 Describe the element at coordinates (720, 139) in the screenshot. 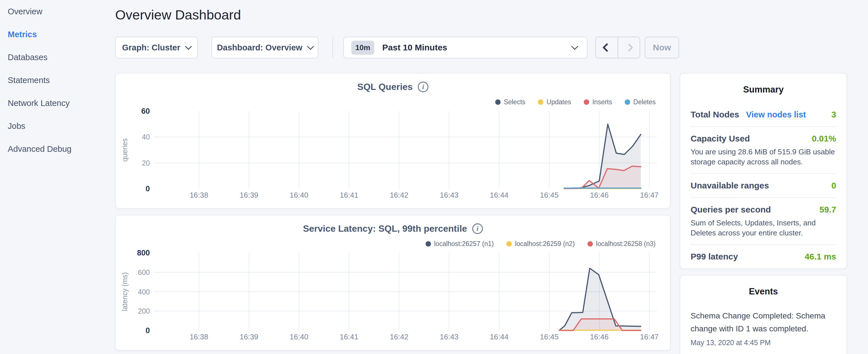

I see `summary-label: Capacity Used` at that location.